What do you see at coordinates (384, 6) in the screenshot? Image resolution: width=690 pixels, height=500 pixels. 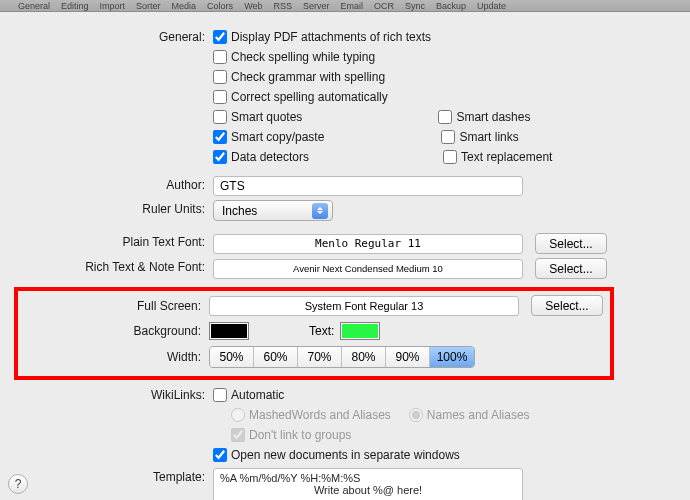 I see `tab-ocr: OCR` at bounding box center [384, 6].